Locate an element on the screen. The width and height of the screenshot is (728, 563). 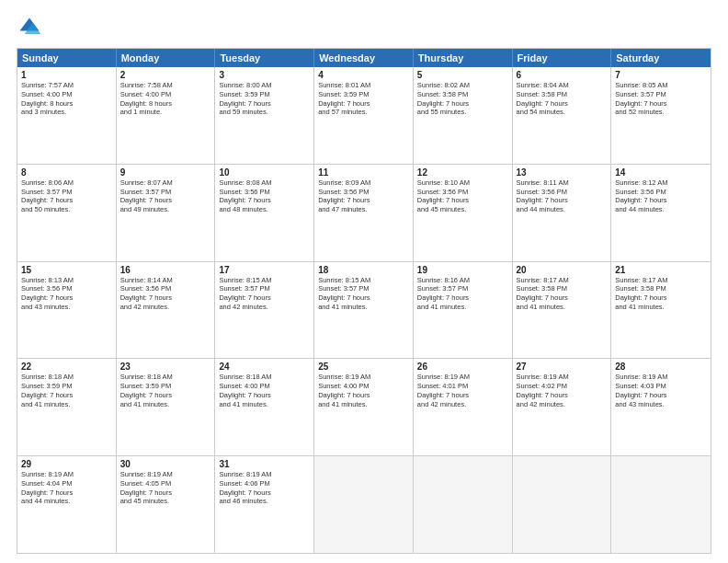
header-day-friday: Friday is located at coordinates (563, 58).